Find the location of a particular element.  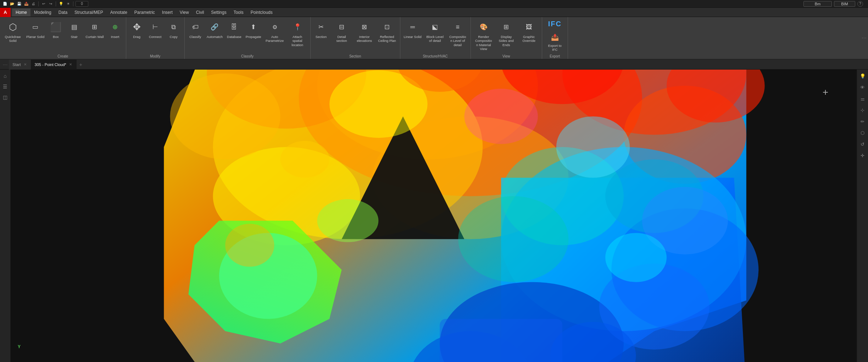

help-icon: ? is located at coordinates (860, 4).